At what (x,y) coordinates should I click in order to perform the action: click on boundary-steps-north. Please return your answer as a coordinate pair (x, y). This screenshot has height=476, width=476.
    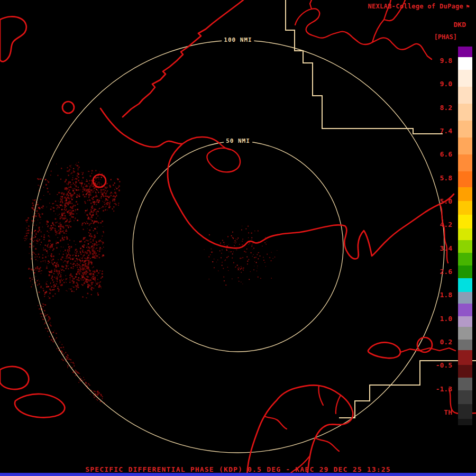
    Looking at the image, I should click on (364, 67).